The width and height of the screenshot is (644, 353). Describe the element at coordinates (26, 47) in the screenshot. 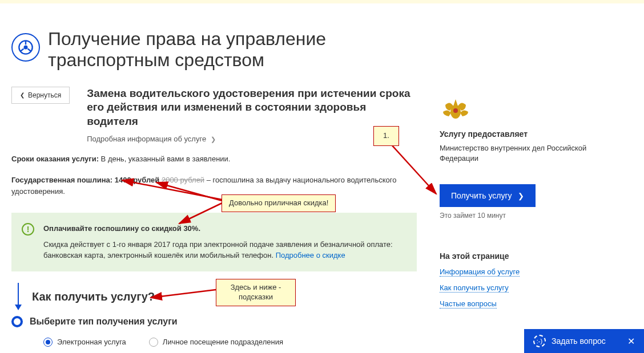

I see `steering-wheel-icon` at that location.